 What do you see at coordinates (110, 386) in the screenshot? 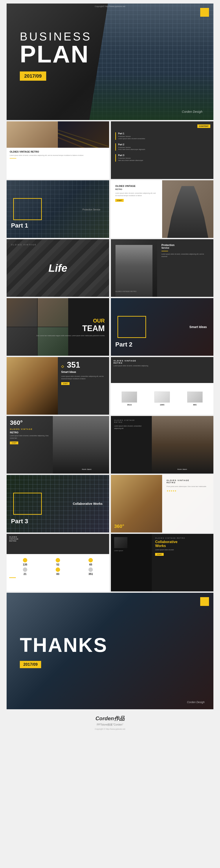
I see `slide-row-6: ◇ 351 Smart Ideas Lorem ipsum dolor sit …` at bounding box center [110, 386].